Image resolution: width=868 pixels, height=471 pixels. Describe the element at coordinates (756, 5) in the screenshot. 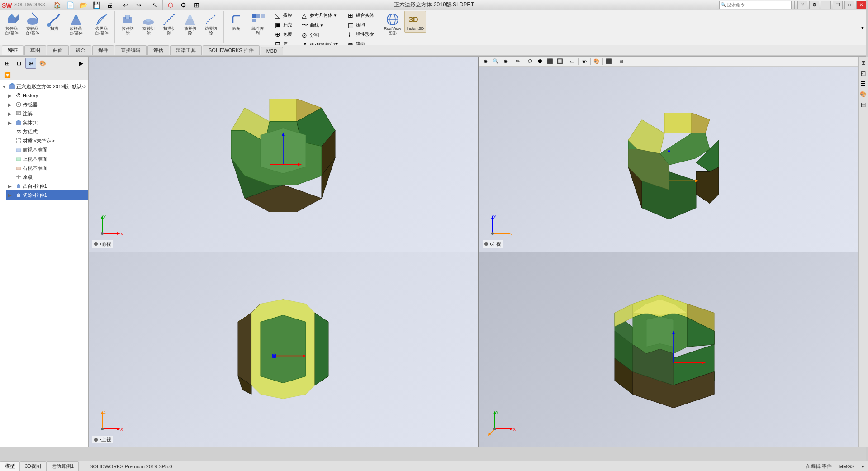

I see `search-input` at that location.